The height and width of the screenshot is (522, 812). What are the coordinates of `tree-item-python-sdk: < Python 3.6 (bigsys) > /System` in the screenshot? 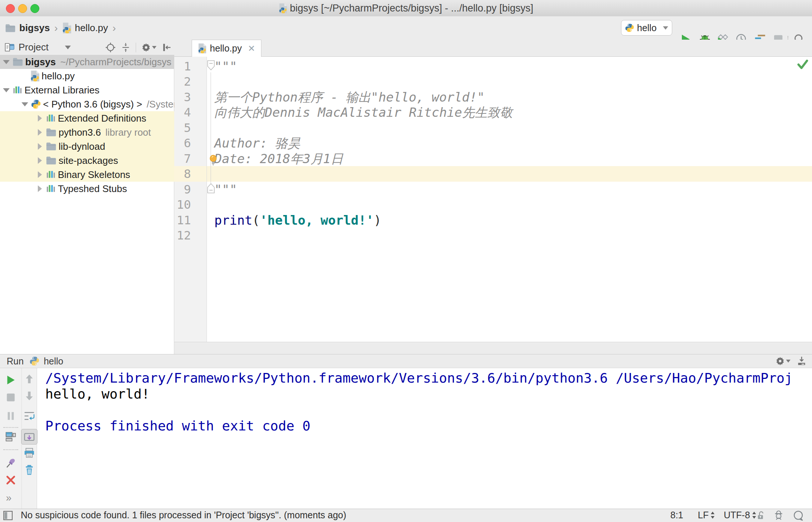 It's located at (87, 104).